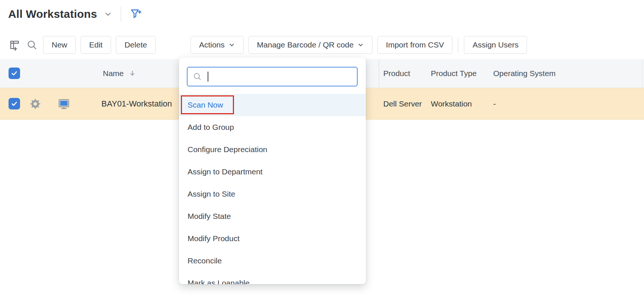 The image size is (644, 302). I want to click on workstation-monitor-icon, so click(64, 104).